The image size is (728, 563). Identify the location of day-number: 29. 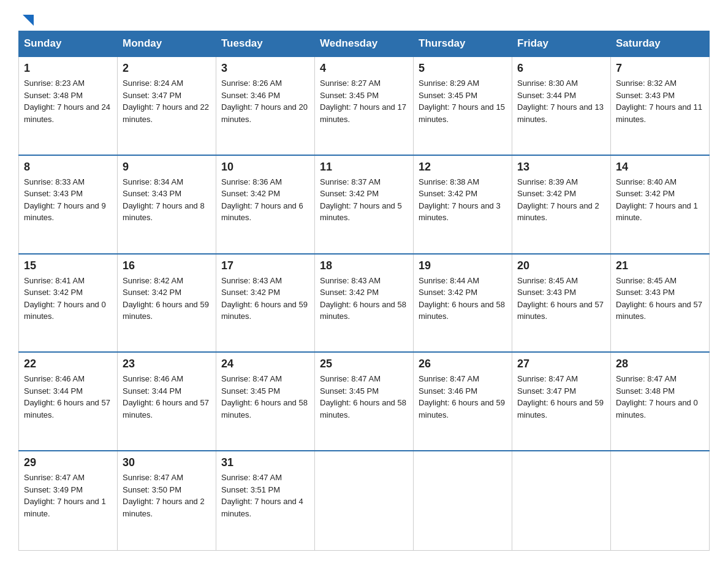
(68, 462).